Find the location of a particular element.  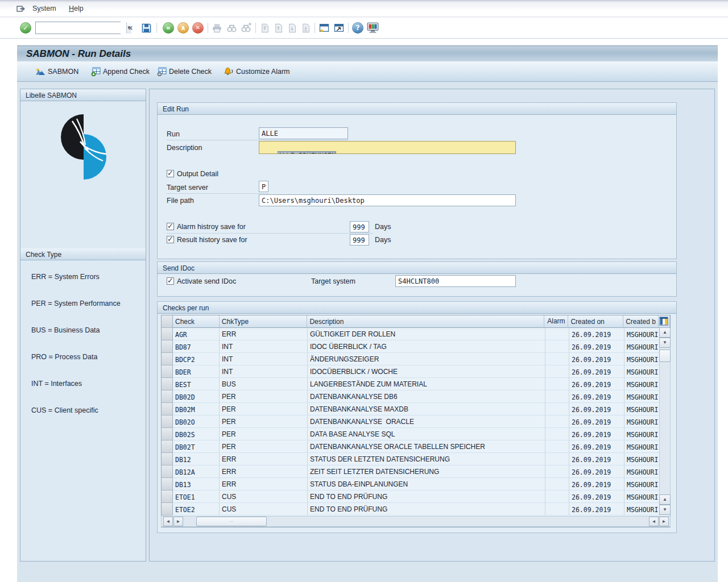

cancel-icon: ✕ is located at coordinates (198, 28).